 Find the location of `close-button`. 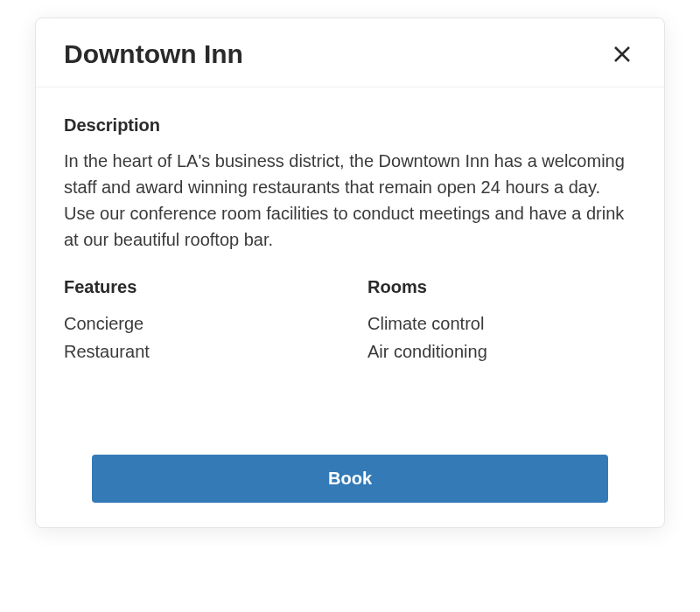

close-button is located at coordinates (622, 54).